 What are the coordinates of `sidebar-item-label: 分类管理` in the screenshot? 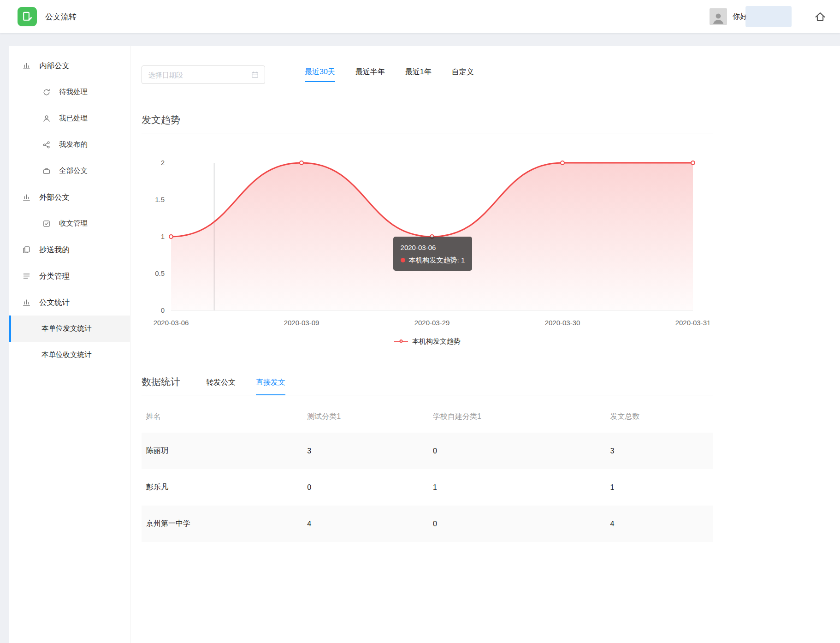 It's located at (54, 276).